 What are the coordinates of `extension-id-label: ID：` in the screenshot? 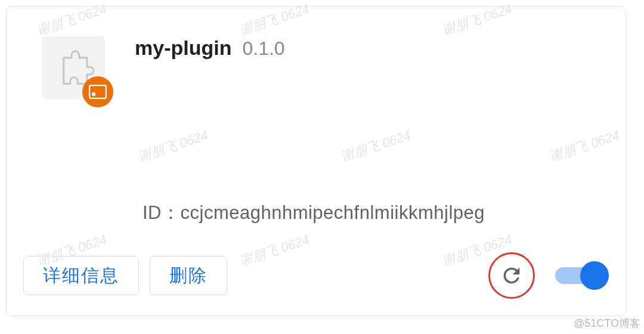 It's located at (162, 212).